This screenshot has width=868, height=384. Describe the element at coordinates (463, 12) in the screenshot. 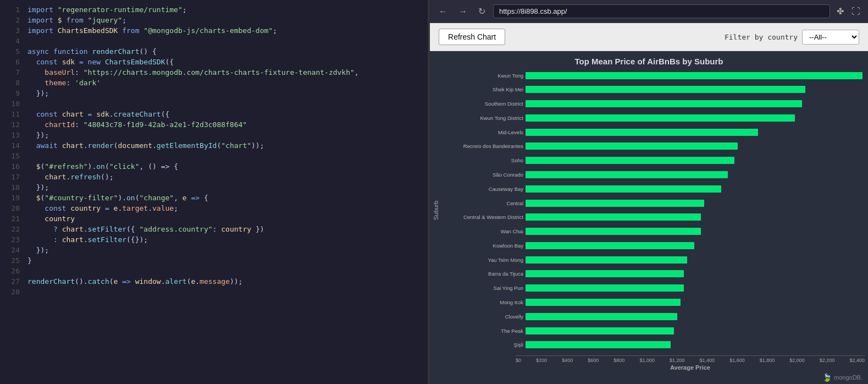

I see `forward-button: →` at that location.